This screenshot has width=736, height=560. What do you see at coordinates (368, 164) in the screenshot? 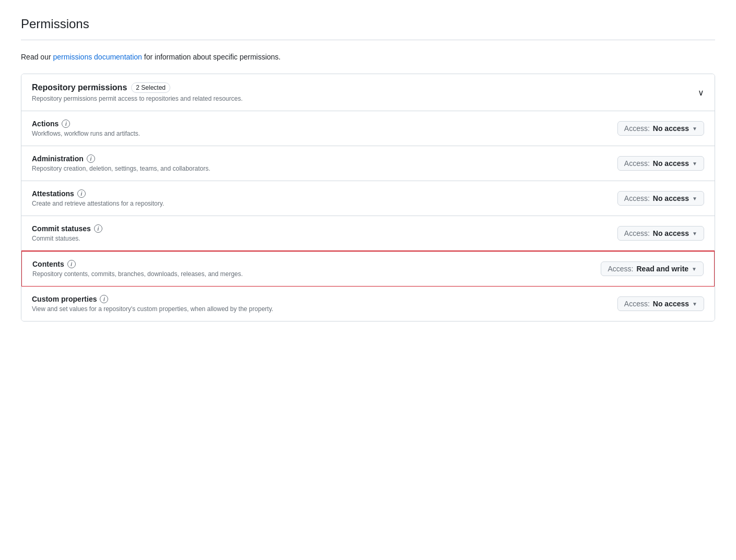
I see `permission-row: Administration i Repository creation, de…` at bounding box center [368, 164].